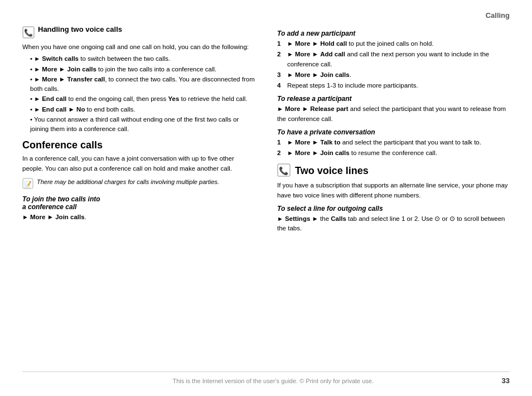  What do you see at coordinates (143, 85) in the screenshot?
I see `handling-item-3: ► More ► Transfer call, to connect the t…` at bounding box center [143, 85].